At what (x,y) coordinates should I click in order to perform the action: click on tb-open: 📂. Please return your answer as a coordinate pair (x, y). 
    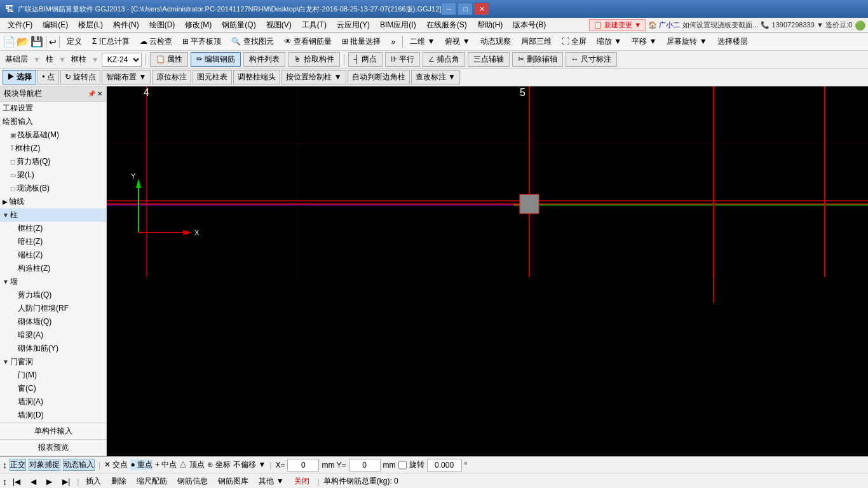
    Looking at the image, I should click on (23, 42).